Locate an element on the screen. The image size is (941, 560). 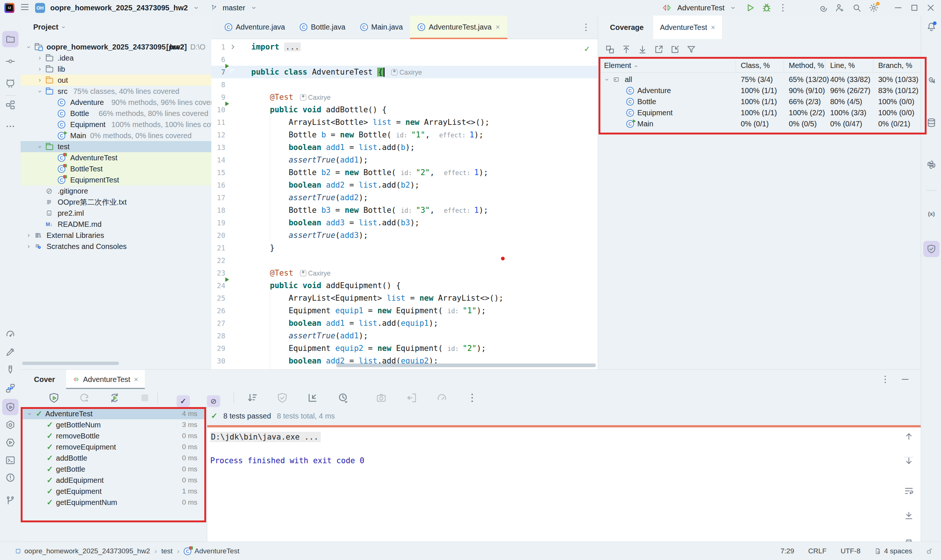
line-number: 15 is located at coordinates (218, 173).